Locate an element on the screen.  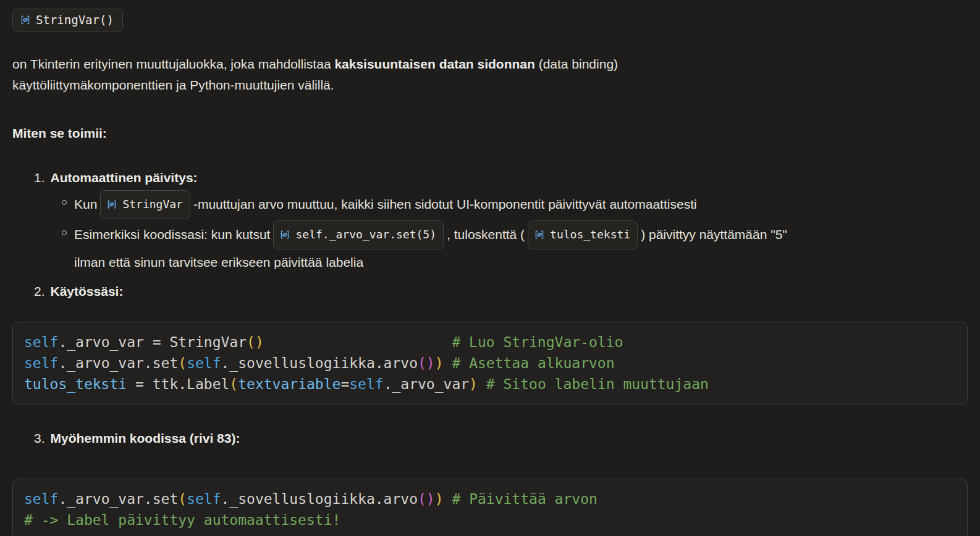
code-token: textvariable is located at coordinates (289, 384).